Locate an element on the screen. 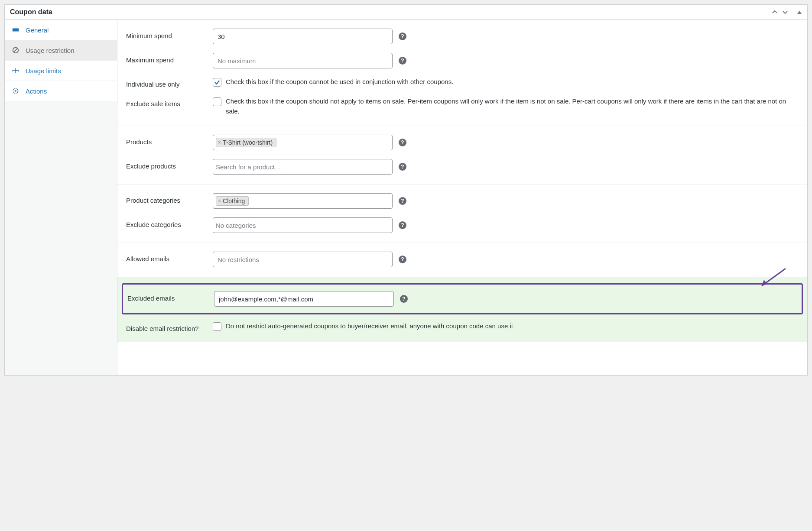  tag-label: T-Shirt (woo-tshirt) is located at coordinates (248, 142).